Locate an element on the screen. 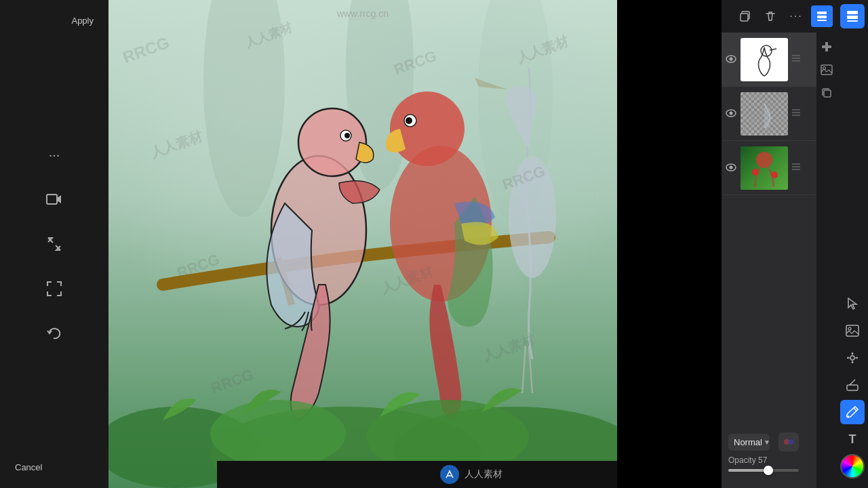 This screenshot has width=868, height=488. image-tool-button is located at coordinates (852, 331).